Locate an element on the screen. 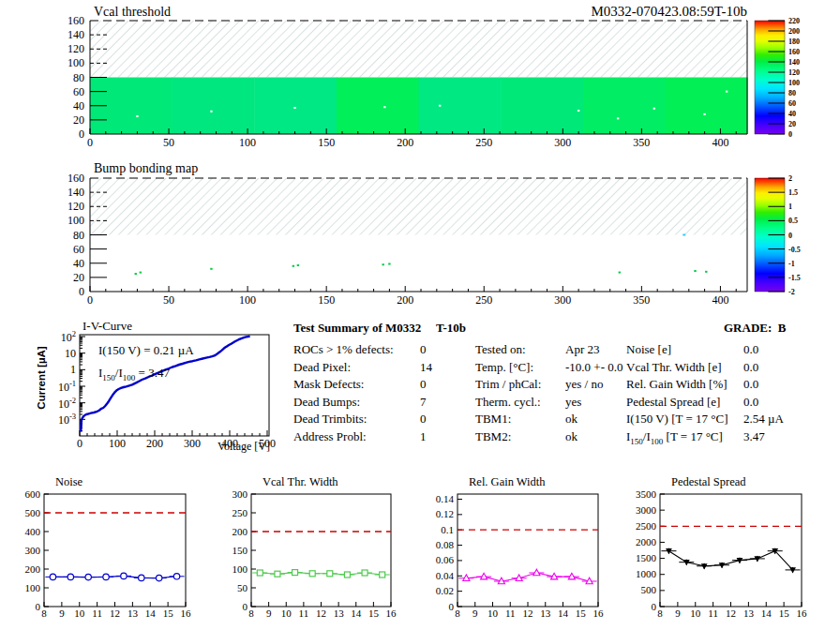  vcal-thr-width-vs-roc: 0501001502002503008910111213141516 is located at coordinates (315, 554).